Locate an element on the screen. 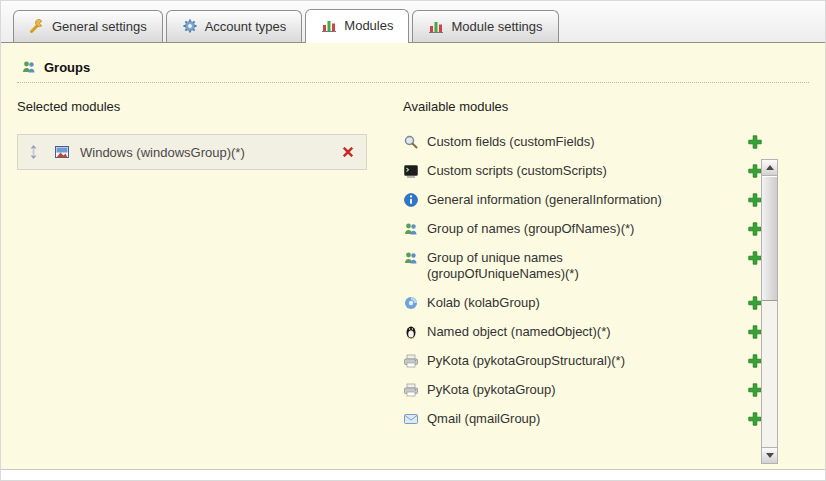 This screenshot has width=826, height=481. gears-icon is located at coordinates (190, 26).